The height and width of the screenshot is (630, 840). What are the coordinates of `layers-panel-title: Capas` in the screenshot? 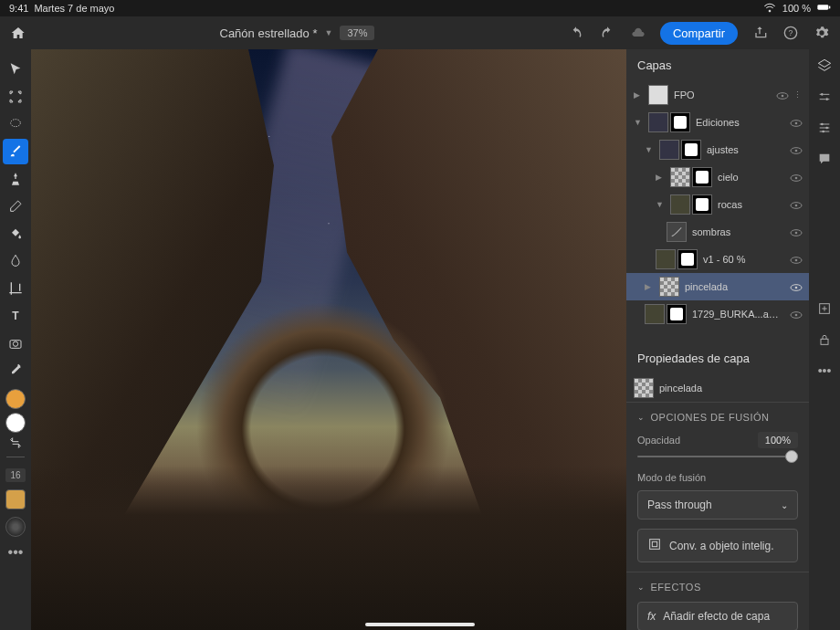 It's located at (718, 66).